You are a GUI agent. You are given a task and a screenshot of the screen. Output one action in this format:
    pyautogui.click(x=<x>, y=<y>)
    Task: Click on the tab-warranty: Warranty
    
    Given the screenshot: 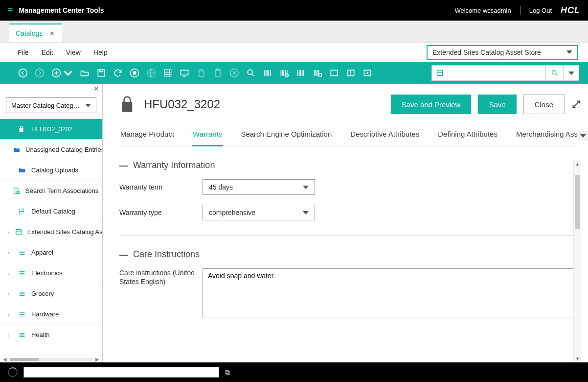 What is the action you would take?
    pyautogui.click(x=207, y=138)
    